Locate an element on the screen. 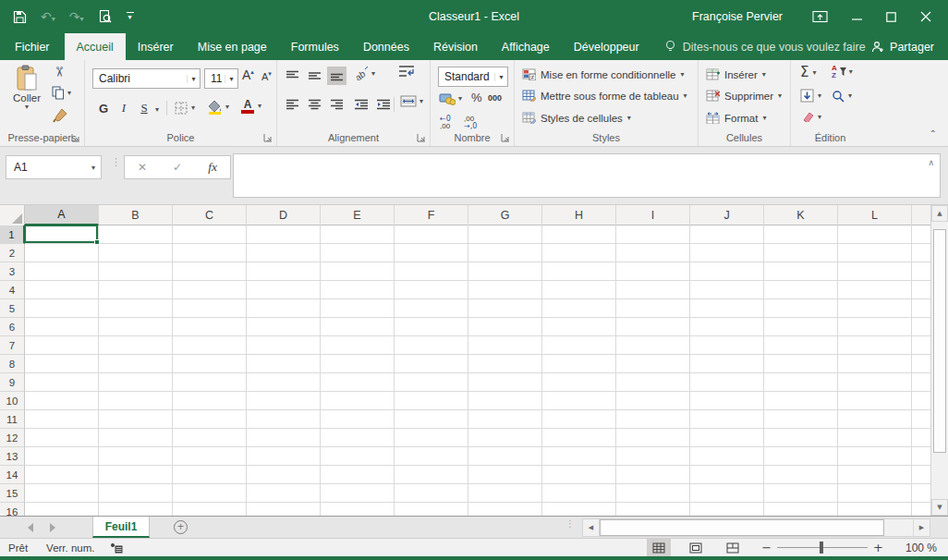 The width and height of the screenshot is (948, 560). cell-i2 is located at coordinates (653, 253).